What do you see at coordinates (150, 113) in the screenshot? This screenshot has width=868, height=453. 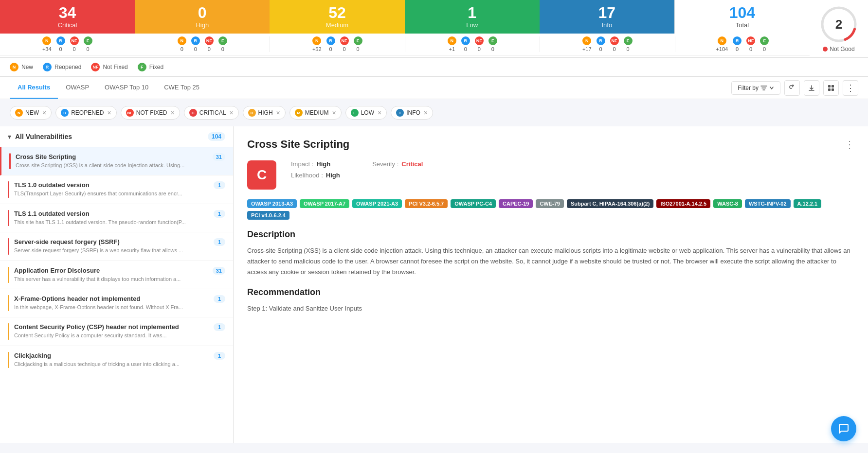 I see `chip-notfixed: NF NOT FIXED ×` at bounding box center [150, 113].